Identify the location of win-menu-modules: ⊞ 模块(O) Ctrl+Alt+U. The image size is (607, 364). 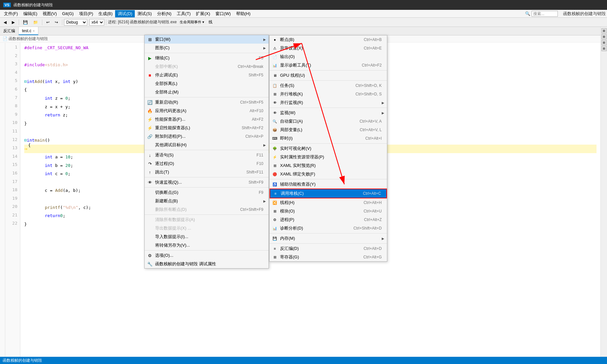
(328, 211).